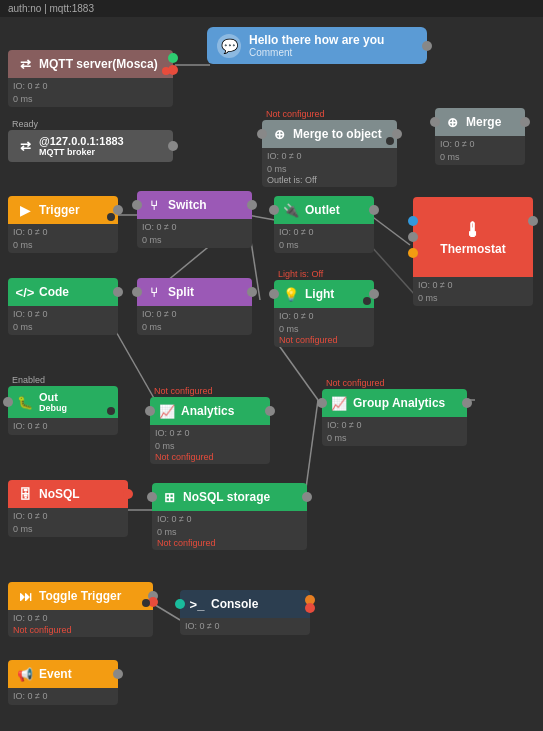 This screenshot has height=731, width=543. What do you see at coordinates (317, 46) in the screenshot?
I see `comment-node: 💬 Hello there how are you Comment` at bounding box center [317, 46].